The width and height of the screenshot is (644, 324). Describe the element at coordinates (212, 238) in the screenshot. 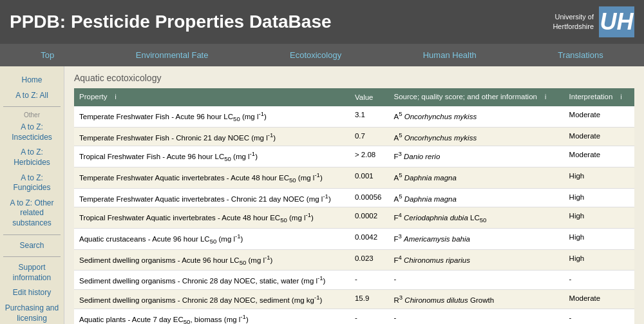

I see `cell-property: Aquatic crustaceans - Acute 96 hour LC50…` at that location.